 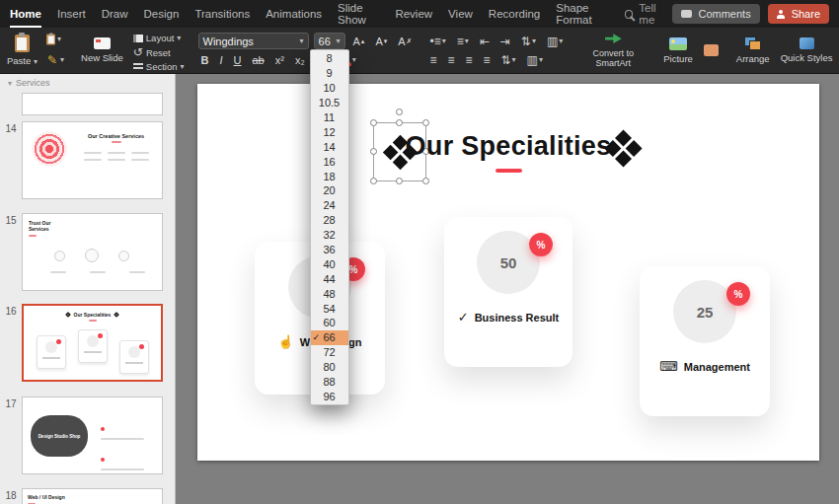 I want to click on numbering-button: ≡▾, so click(x=463, y=41).